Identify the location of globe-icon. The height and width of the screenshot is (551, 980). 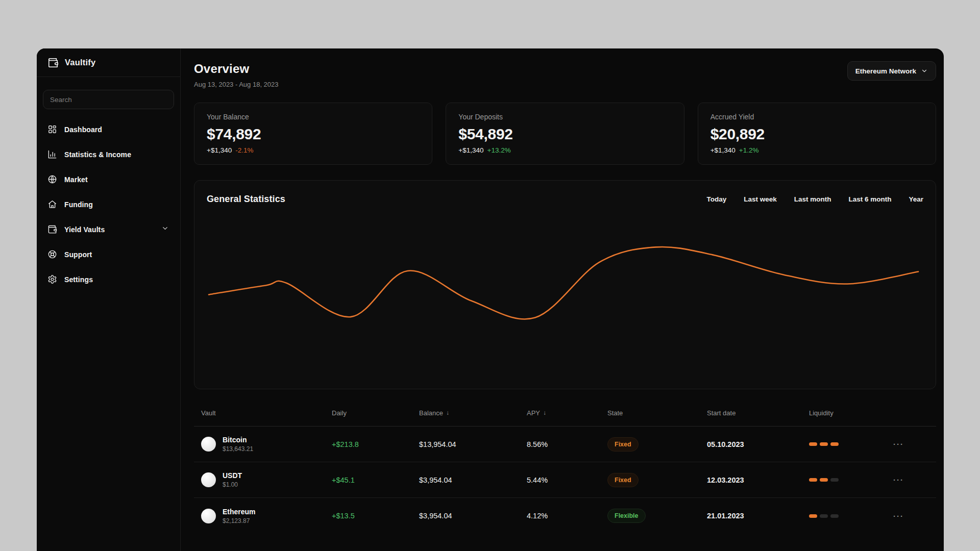
(52, 180).